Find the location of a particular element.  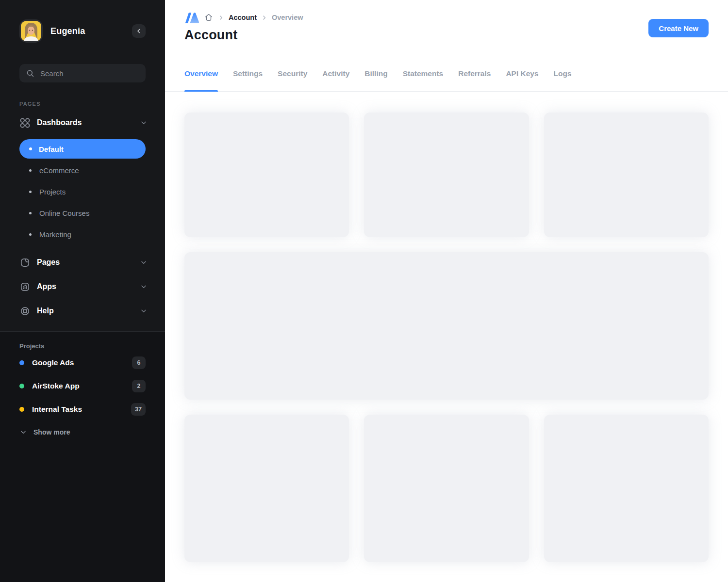

project-label: AirStoke App is located at coordinates (56, 386).